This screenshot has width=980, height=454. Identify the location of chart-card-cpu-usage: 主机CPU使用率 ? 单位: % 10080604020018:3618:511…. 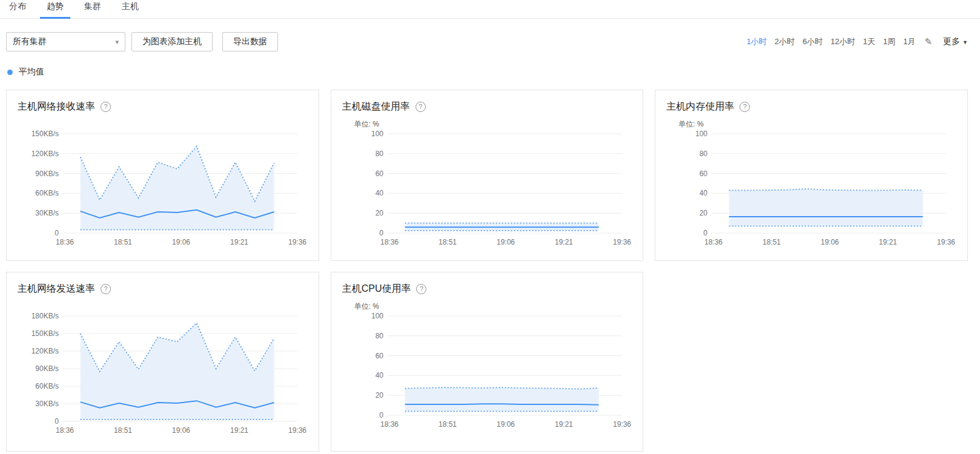
(487, 362).